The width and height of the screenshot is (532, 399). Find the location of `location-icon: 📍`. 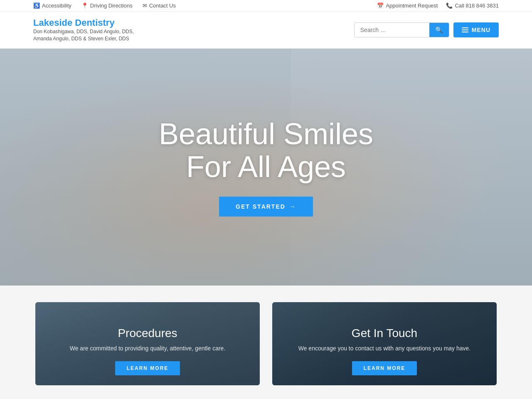

location-icon: 📍 is located at coordinates (85, 6).